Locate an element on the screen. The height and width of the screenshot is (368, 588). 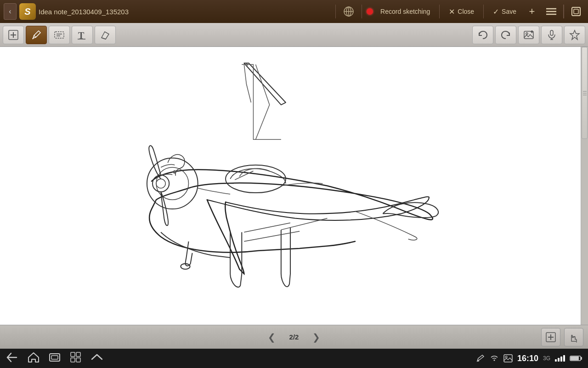
back-button: ‹ is located at coordinates (10, 12).